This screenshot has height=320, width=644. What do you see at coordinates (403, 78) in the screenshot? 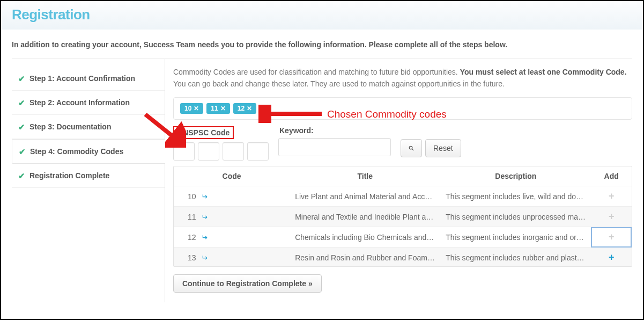
I see `hint-text: Commodity Codes are used for classificat…` at bounding box center [403, 78].